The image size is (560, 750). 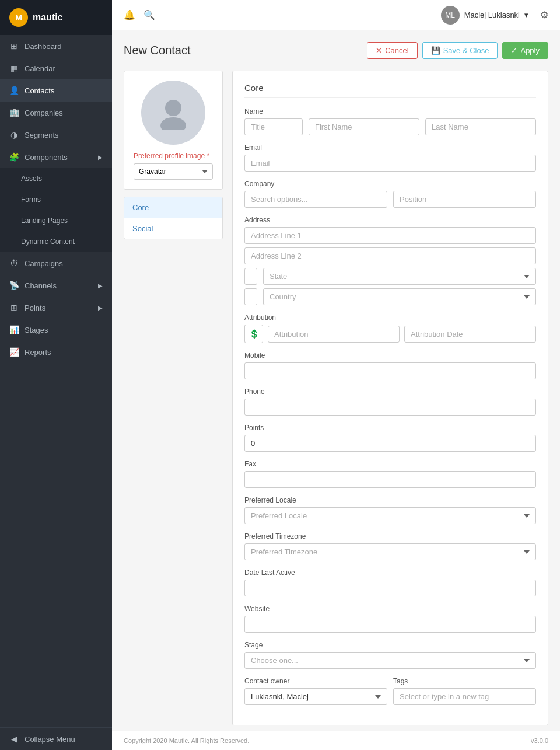 What do you see at coordinates (390, 444) in the screenshot?
I see `points-input` at bounding box center [390, 444].